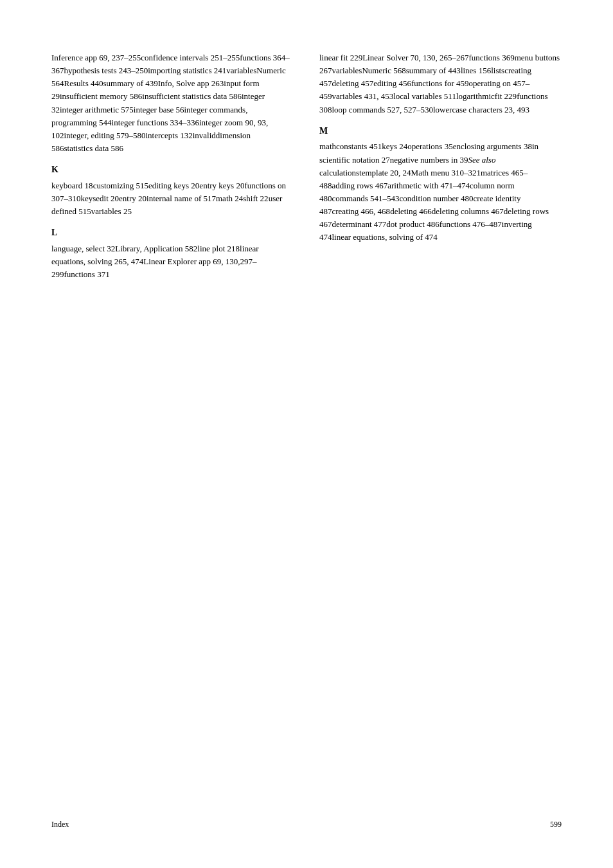 The height and width of the screenshot is (868, 613). What do you see at coordinates (430, 147) in the screenshot?
I see `index-sub-term: operations 35` at bounding box center [430, 147].